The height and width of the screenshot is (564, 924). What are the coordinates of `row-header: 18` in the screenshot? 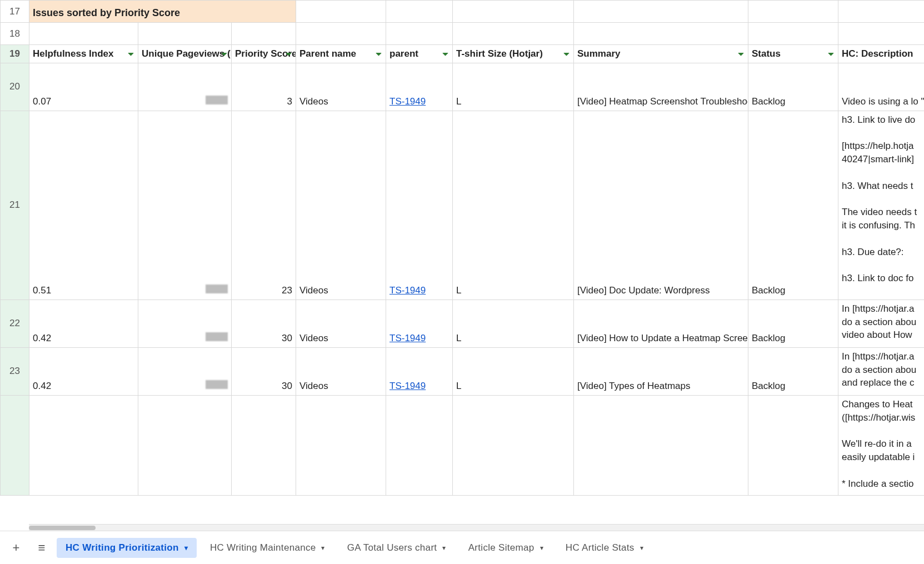 It's located at (15, 34).